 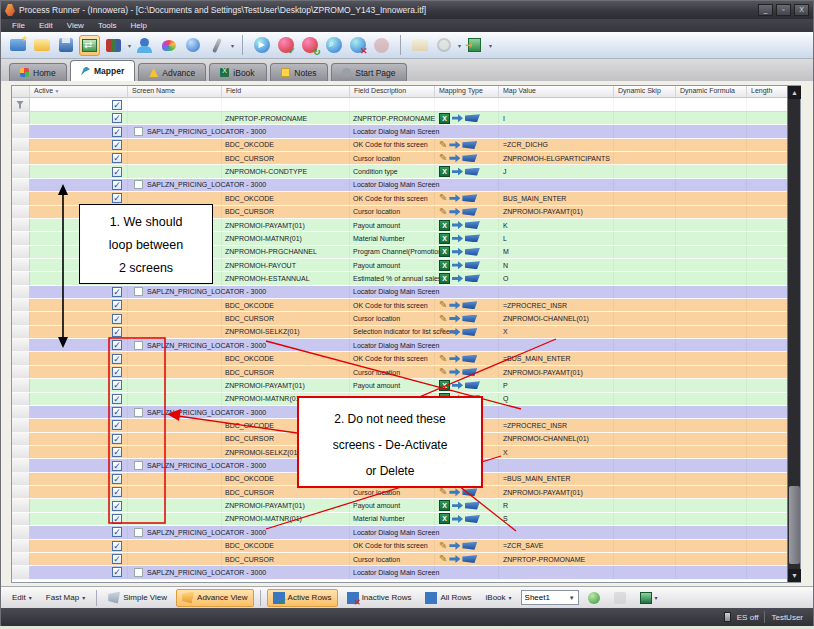 I want to click on tab-advance: Advance, so click(x=172, y=72).